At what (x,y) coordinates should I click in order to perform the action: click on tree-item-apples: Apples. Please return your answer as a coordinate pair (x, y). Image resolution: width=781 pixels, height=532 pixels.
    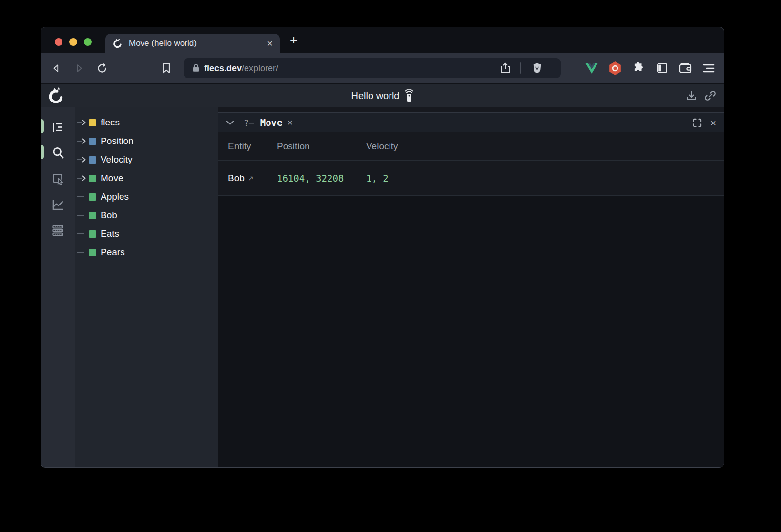
    Looking at the image, I should click on (146, 197).